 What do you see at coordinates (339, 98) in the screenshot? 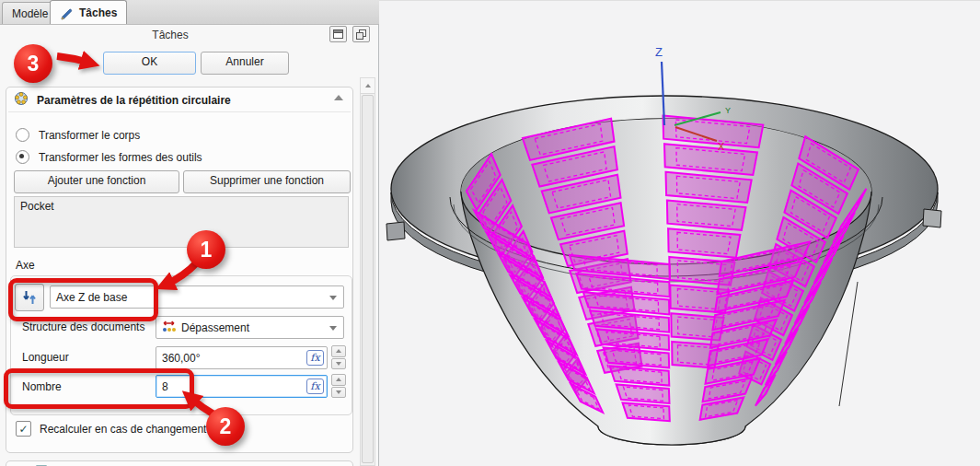
I see `collapse-group-icon` at bounding box center [339, 98].